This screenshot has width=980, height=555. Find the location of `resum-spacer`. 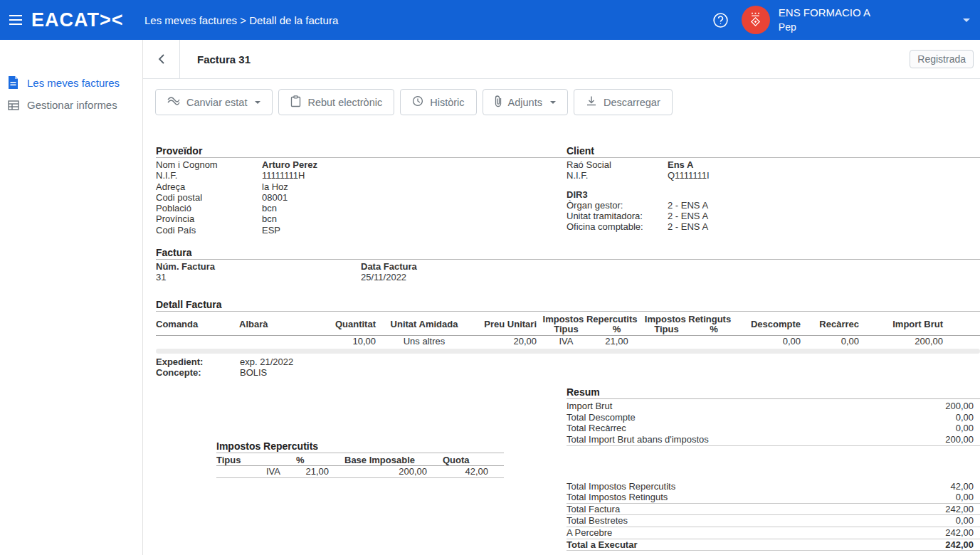

resum-spacer is located at coordinates (773, 464).